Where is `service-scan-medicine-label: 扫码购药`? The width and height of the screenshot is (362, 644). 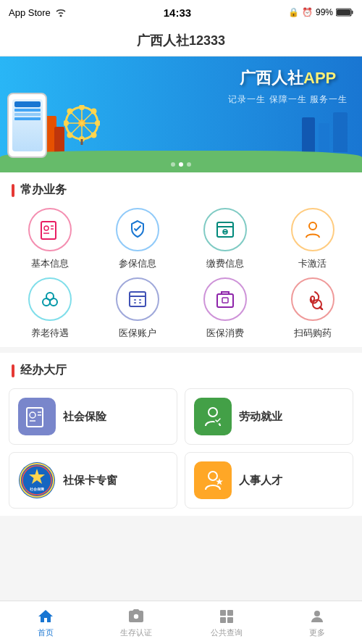 service-scan-medicine-label: 扫码购药 is located at coordinates (313, 333).